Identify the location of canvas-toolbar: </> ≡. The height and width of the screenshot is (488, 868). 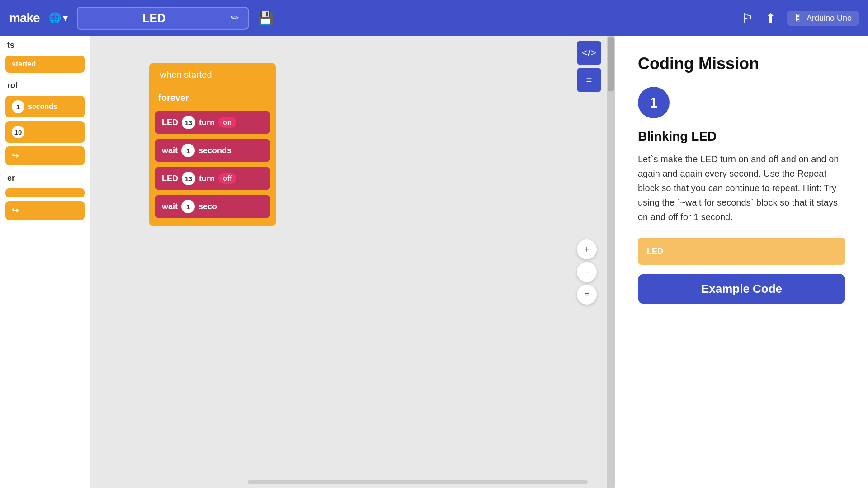
(589, 66).